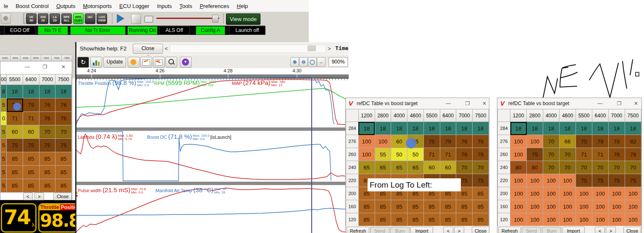 This screenshot has height=233, width=644. I want to click on zoom-out-button: ⊖, so click(303, 62).